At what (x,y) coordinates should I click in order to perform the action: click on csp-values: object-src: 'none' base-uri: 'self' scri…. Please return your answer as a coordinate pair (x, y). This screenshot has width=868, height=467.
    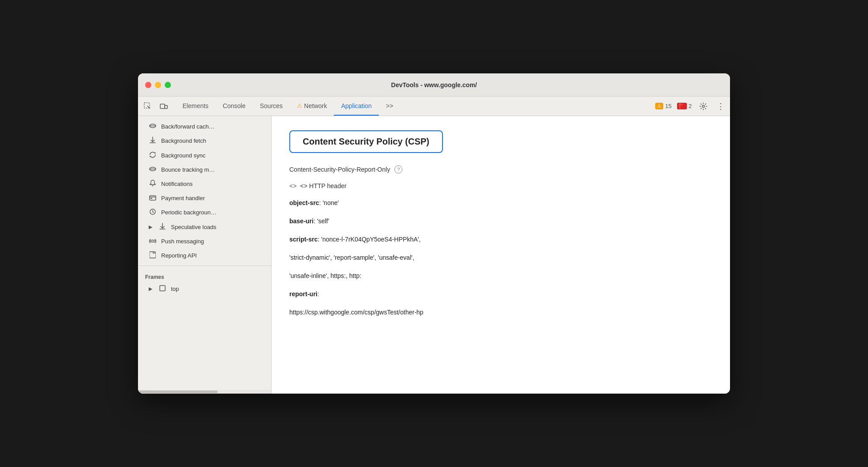
    Looking at the image, I should click on (501, 258).